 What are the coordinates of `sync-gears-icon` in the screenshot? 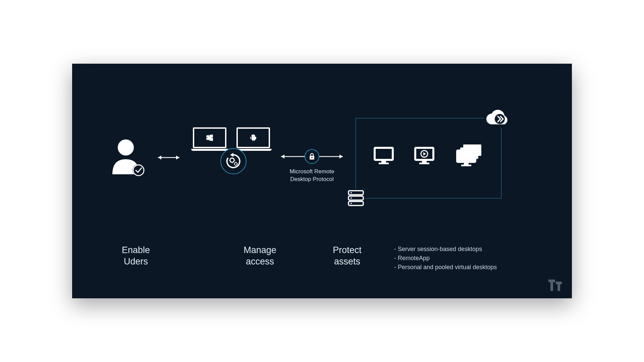 It's located at (233, 161).